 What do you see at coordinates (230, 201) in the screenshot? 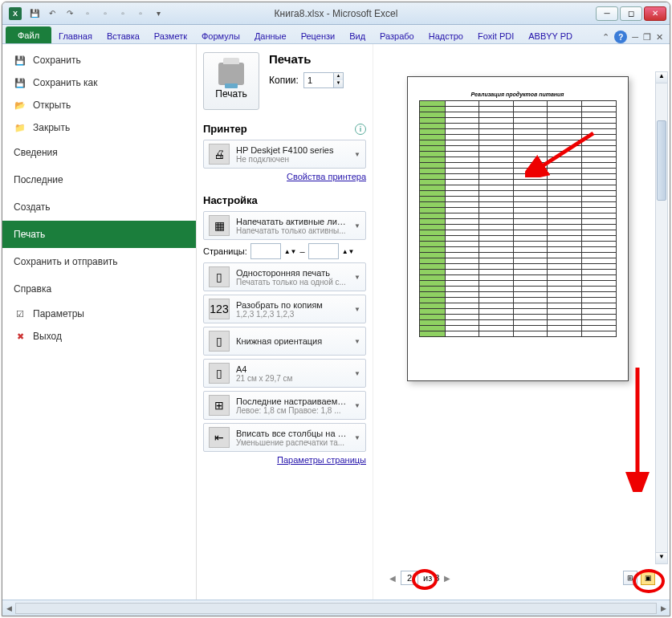
I see `settings-section: Настройка` at bounding box center [230, 201].